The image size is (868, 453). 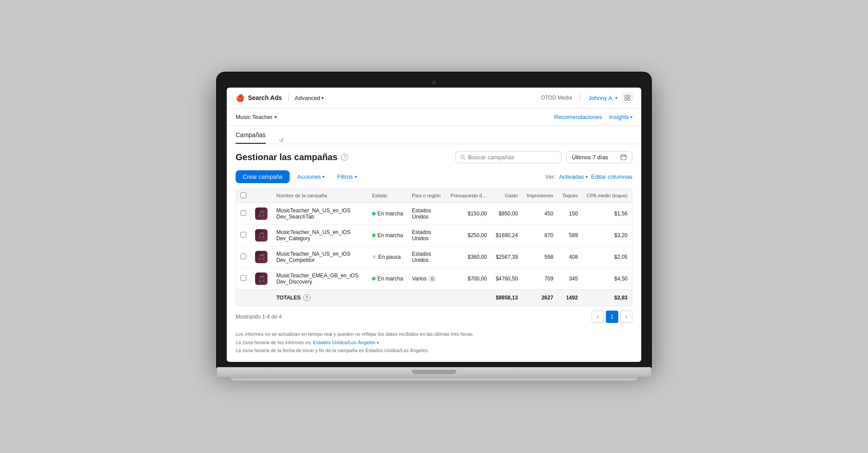 I want to click on row3-status-text: En pausa, so click(x=390, y=257).